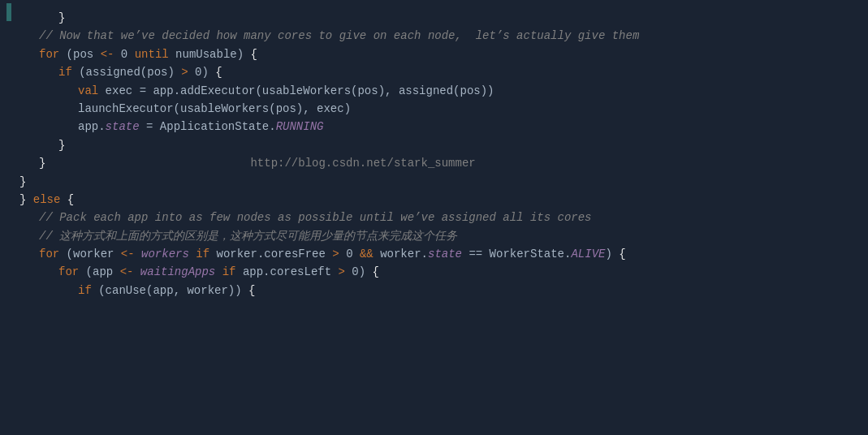  I want to click on line-content: for (app <- waitingApps if app.coresLeft…, so click(440, 272).